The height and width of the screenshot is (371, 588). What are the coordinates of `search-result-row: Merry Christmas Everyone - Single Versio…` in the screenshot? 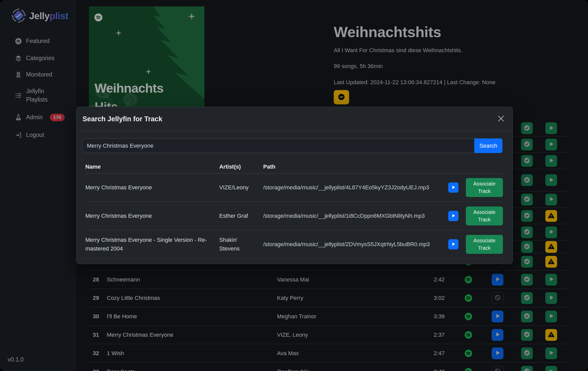 It's located at (294, 245).